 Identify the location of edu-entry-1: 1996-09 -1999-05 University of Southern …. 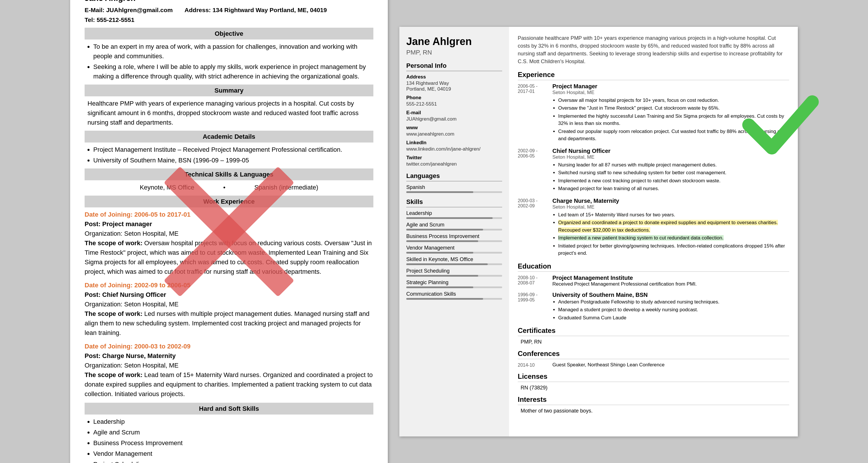
(654, 307).